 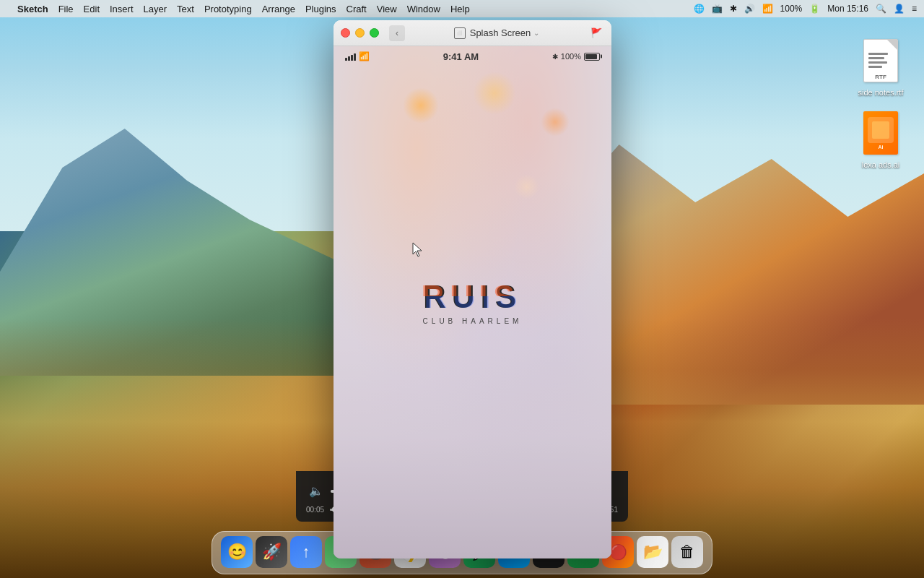 What do you see at coordinates (571, 56) in the screenshot?
I see `battery-percent-label: 100%` at bounding box center [571, 56].